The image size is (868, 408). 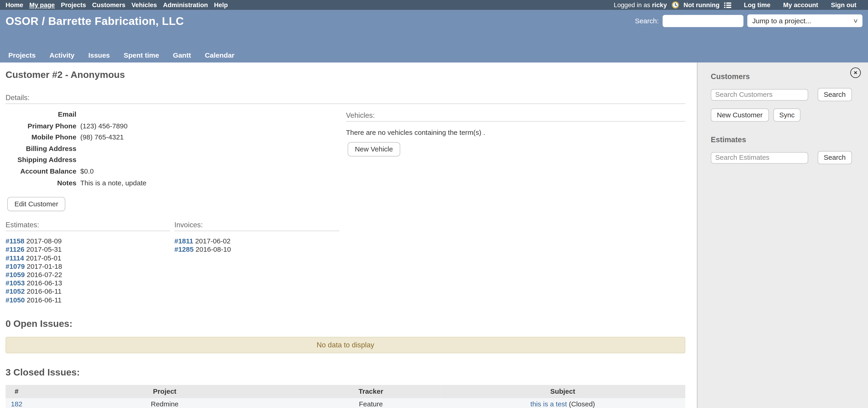 I want to click on invoice-link: #1285, so click(x=184, y=250).